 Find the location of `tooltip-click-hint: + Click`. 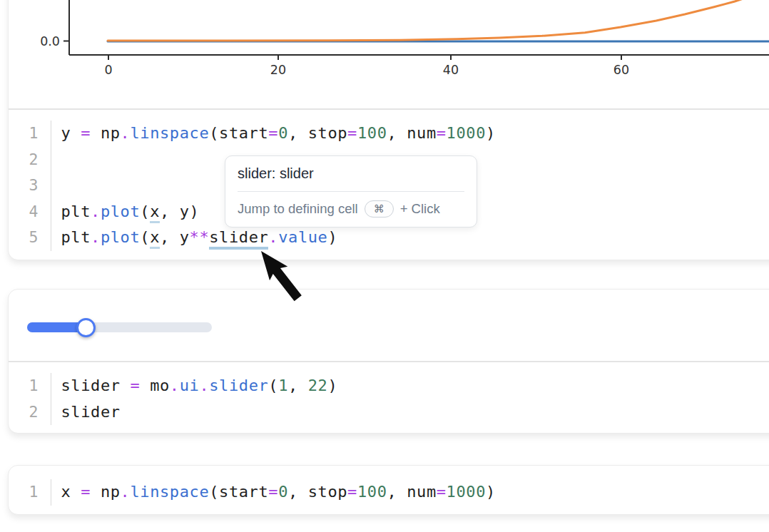

tooltip-click-hint: + Click is located at coordinates (420, 209).